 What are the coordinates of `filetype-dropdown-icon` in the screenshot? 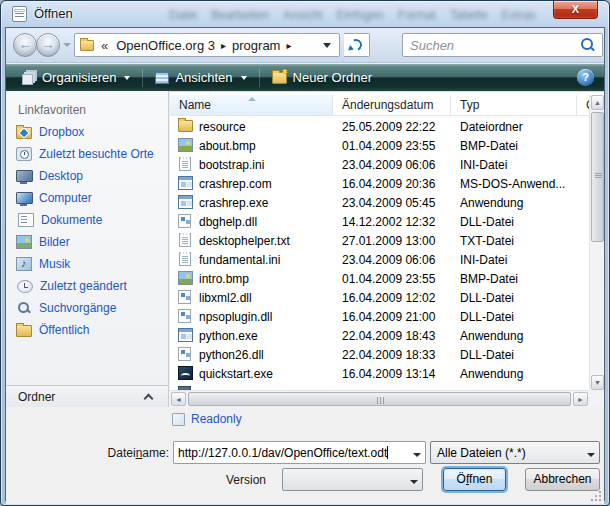 It's located at (590, 453).